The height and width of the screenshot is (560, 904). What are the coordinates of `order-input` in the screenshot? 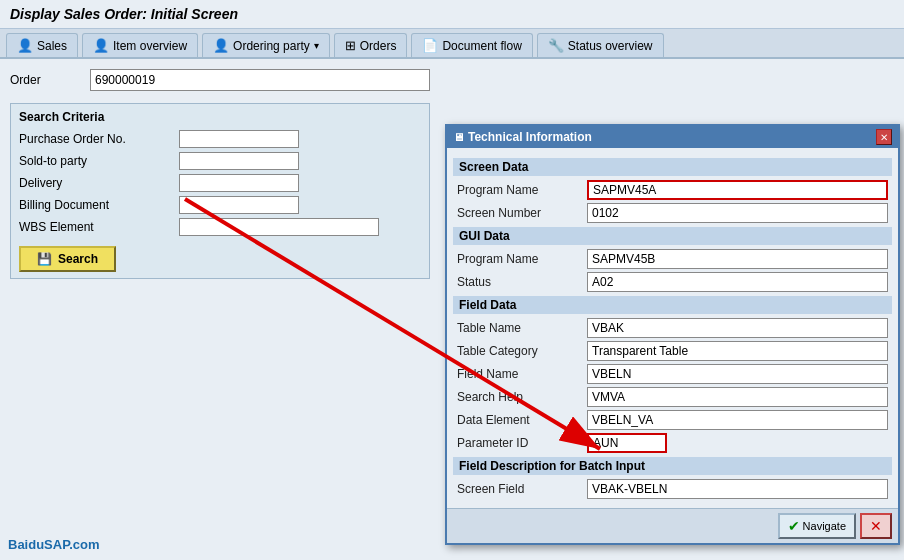 It's located at (260, 80).